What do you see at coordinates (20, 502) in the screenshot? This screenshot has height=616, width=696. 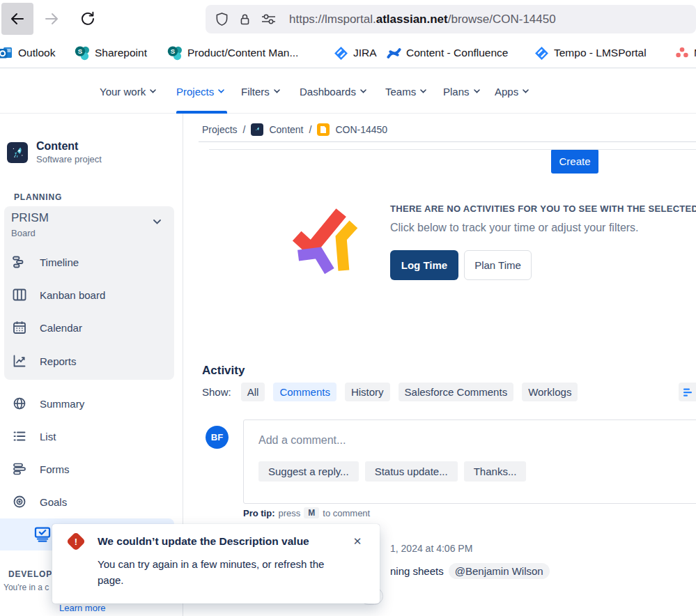 I see `target-icon` at bounding box center [20, 502].